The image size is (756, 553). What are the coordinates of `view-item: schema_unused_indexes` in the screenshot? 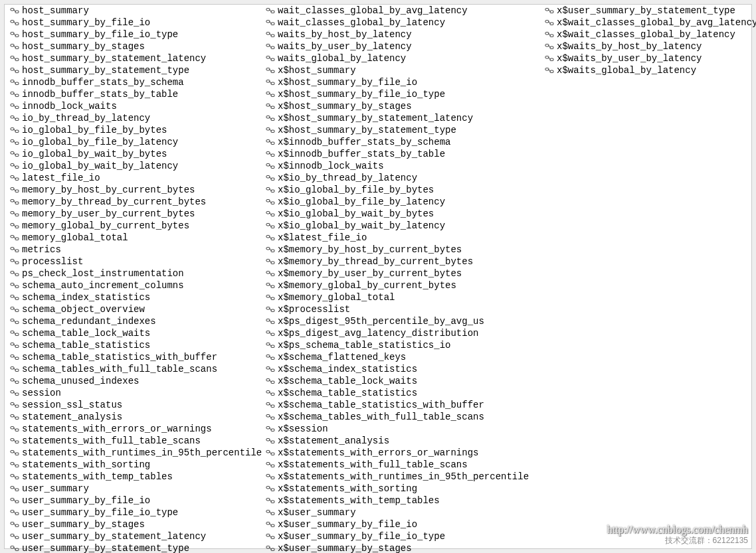 It's located at (133, 381).